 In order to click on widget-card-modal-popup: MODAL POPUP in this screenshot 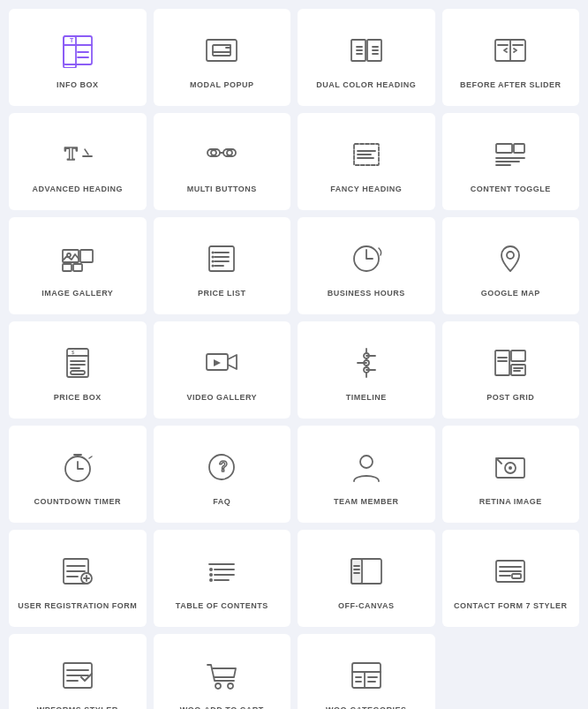, I will do `click(222, 57)`.